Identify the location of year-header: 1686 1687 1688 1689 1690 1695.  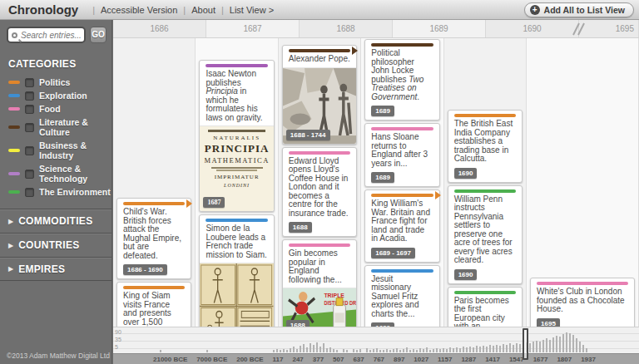
(376, 29).